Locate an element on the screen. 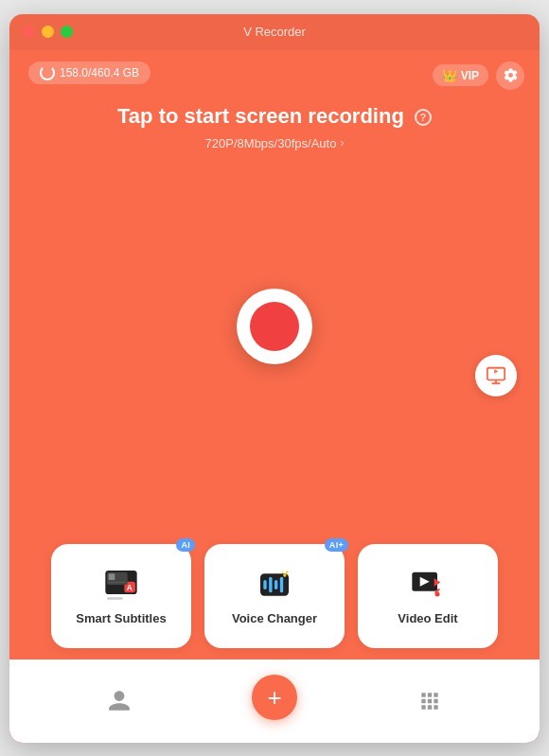 The height and width of the screenshot is (756, 549). window-title: V Recorder is located at coordinates (274, 32).